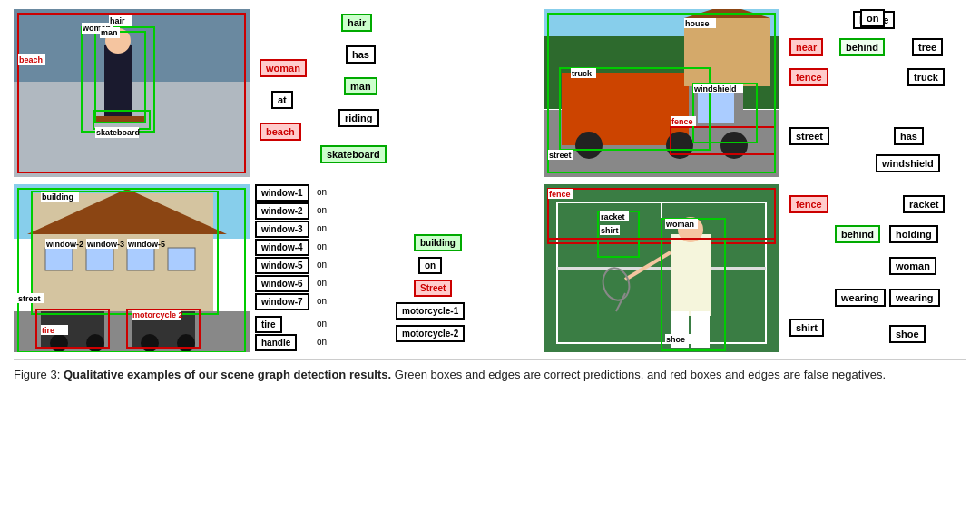  Describe the element at coordinates (361, 54) in the screenshot. I see `node-has: has` at that location.